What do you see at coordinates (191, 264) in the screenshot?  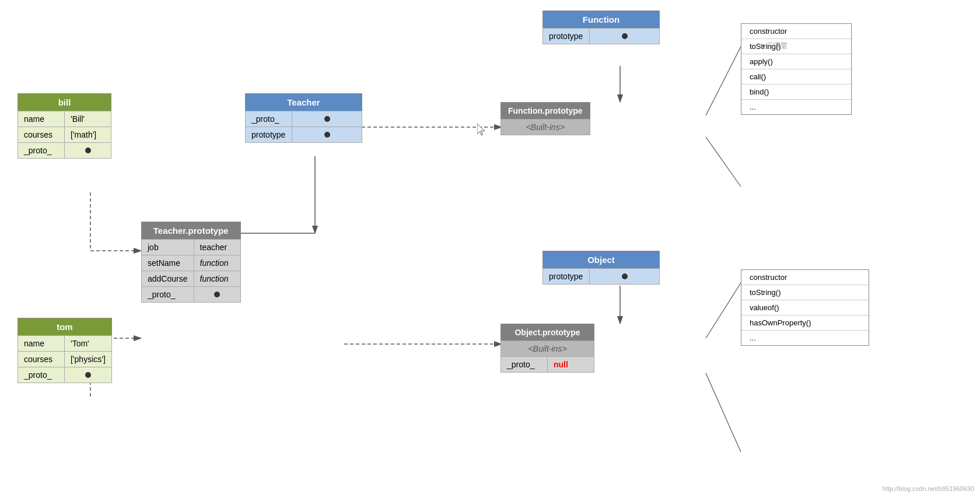 I see `teacher-proto-setname-row: setName function` at bounding box center [191, 264].